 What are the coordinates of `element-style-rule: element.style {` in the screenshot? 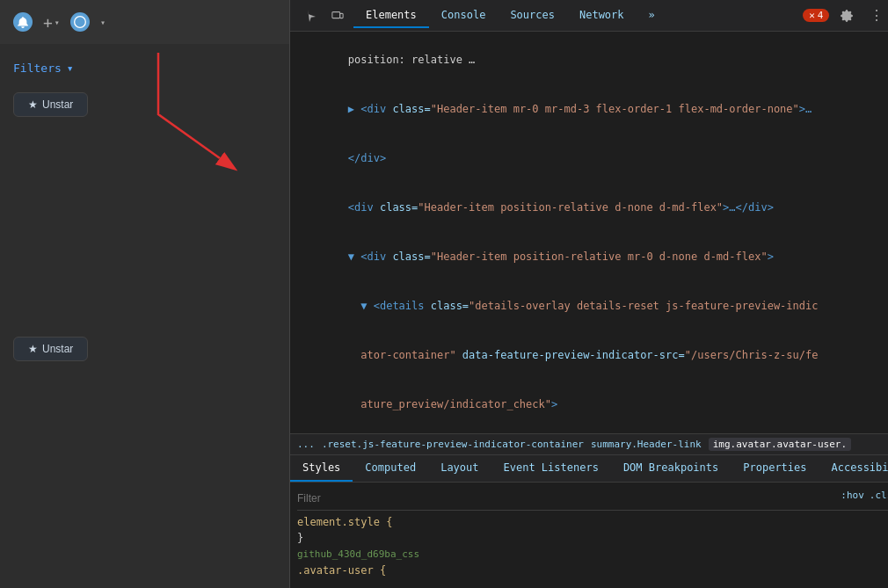 It's located at (593, 522).